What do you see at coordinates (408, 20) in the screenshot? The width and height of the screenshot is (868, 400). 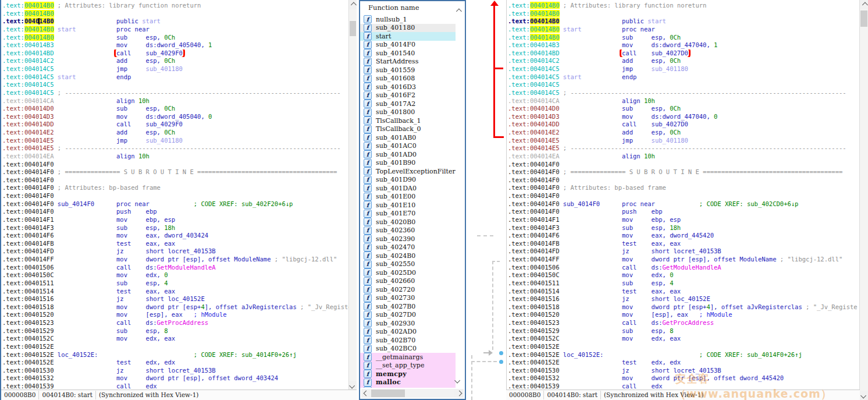 I see `function-list-item: fnullsub_1` at bounding box center [408, 20].